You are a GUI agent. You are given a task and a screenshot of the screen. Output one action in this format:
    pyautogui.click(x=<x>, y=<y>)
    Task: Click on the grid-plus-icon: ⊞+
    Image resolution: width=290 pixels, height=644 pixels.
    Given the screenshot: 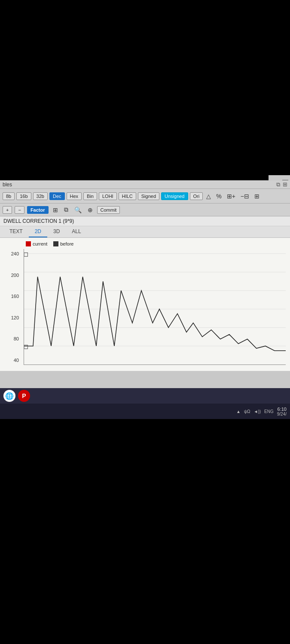 What is the action you would take?
    pyautogui.click(x=231, y=196)
    